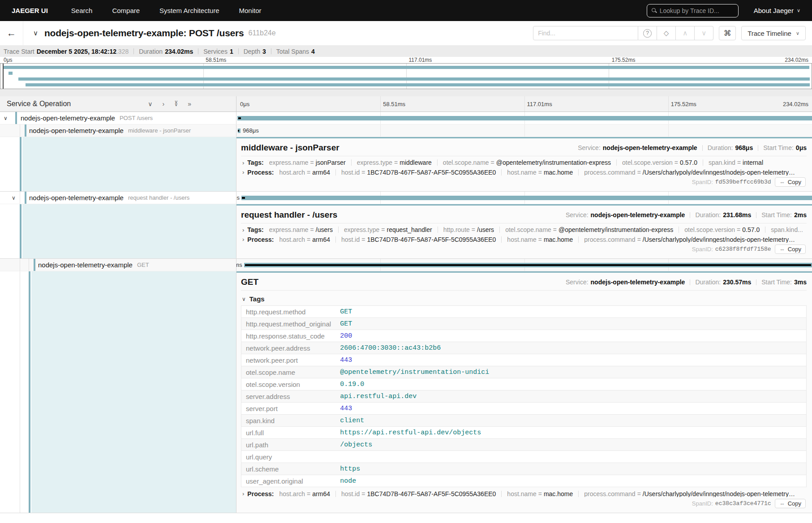  What do you see at coordinates (683, 104) in the screenshot?
I see `timeline-tick-label: 175.52ms` at bounding box center [683, 104].